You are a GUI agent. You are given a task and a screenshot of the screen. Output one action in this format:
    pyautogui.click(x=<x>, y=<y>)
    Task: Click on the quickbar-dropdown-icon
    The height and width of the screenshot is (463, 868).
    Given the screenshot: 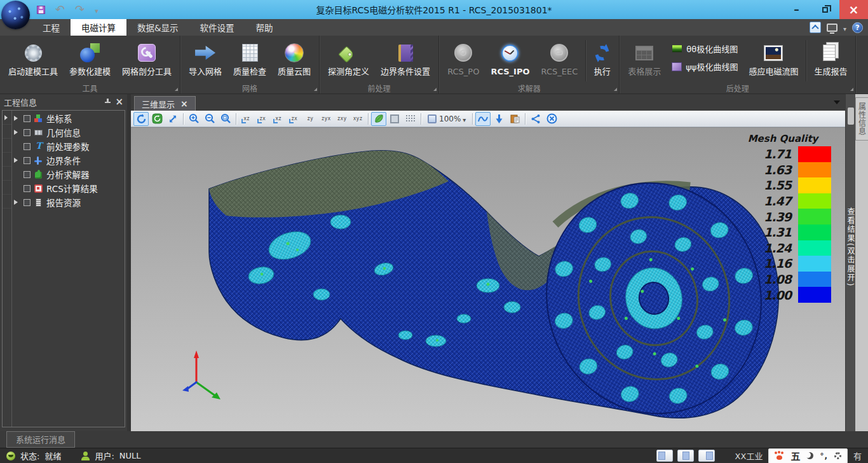 What is the action you would take?
    pyautogui.click(x=97, y=10)
    